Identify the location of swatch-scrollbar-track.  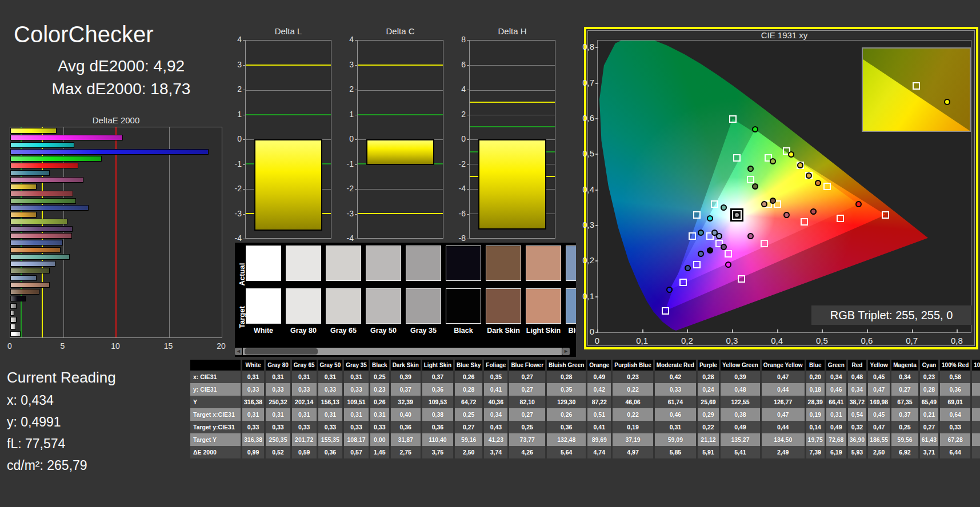
(402, 352).